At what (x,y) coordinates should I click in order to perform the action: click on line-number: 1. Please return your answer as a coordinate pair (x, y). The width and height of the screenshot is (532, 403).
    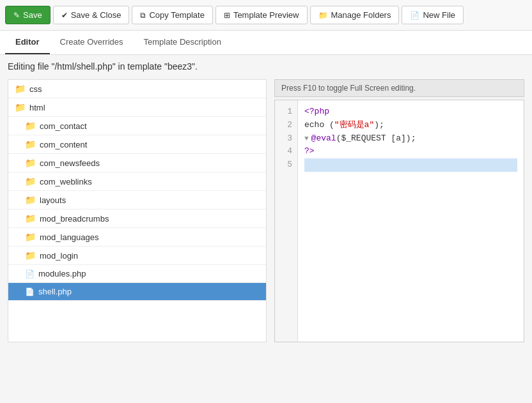
    Looking at the image, I should click on (290, 112).